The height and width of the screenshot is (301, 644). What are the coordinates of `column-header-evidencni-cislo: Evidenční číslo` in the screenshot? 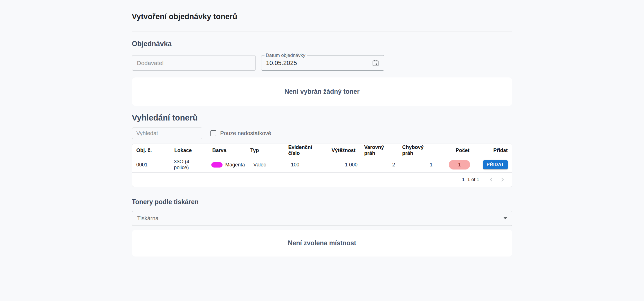 It's located at (303, 150).